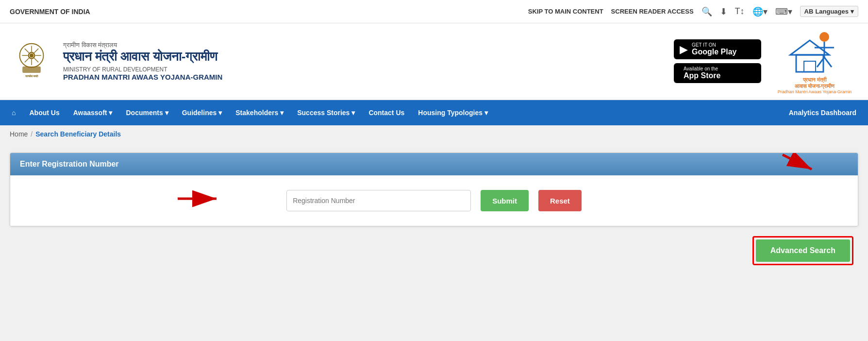 Image resolution: width=868 pixels, height=341 pixels. What do you see at coordinates (368, 45) in the screenshot?
I see `hindi-subtitle: ग्रामीण विकास मंत्रालय` at bounding box center [368, 45].